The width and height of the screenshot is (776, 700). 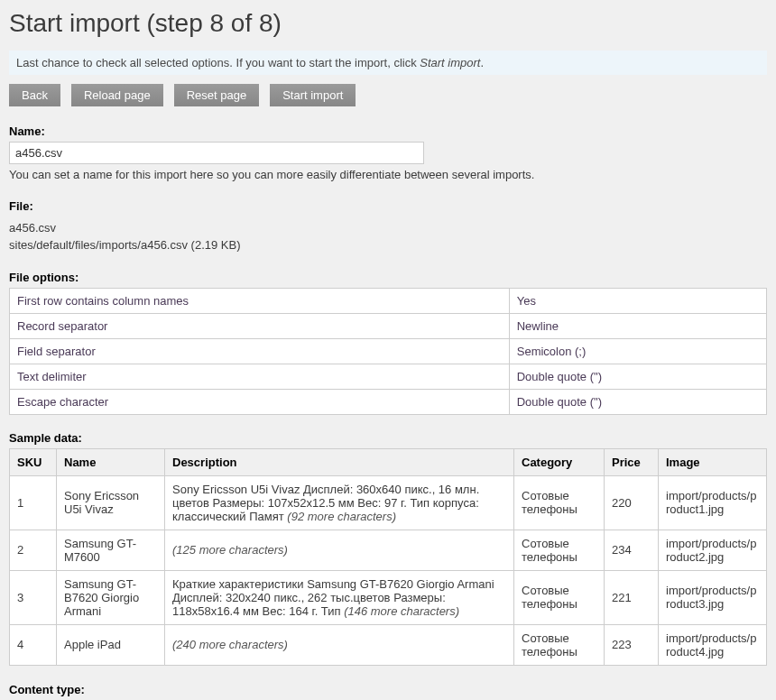 I want to click on cell-description: (240 more characters), so click(x=339, y=644).